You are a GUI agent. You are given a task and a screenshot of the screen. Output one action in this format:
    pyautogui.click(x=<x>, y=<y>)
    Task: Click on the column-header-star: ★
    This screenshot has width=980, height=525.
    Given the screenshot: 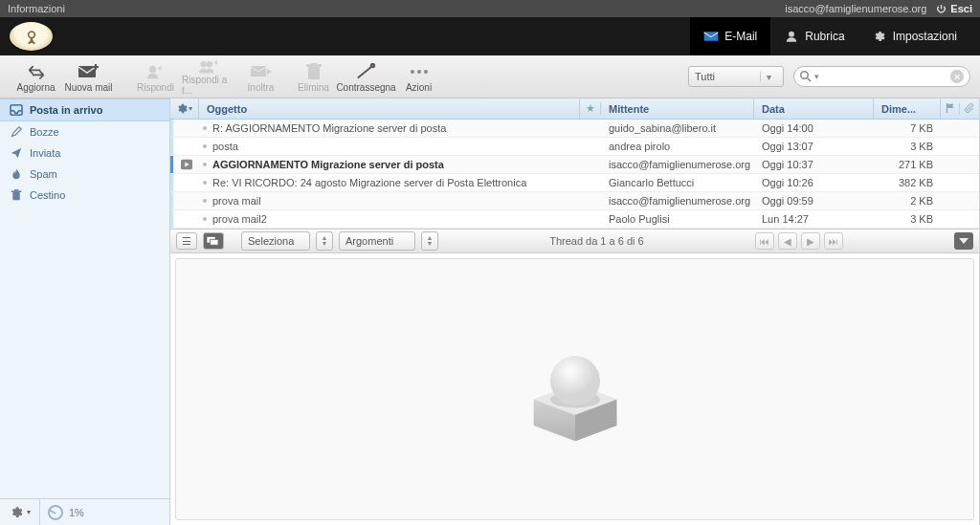 What is the action you would take?
    pyautogui.click(x=590, y=109)
    